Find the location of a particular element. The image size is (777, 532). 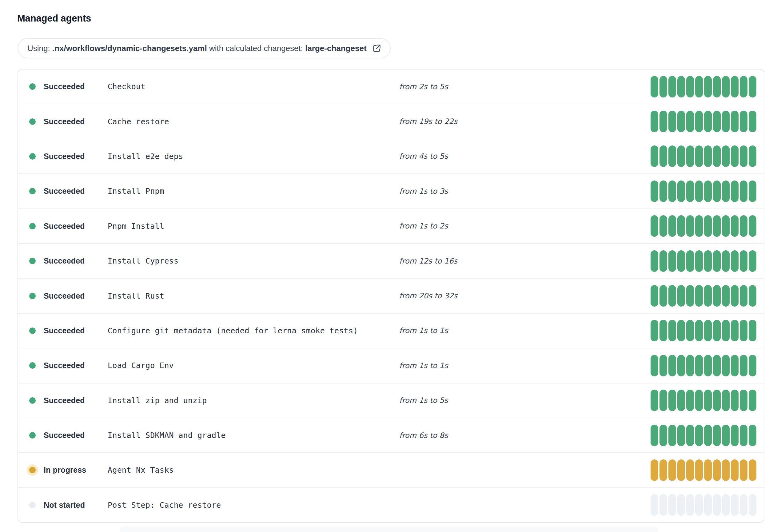

agent-step-row: Succeeded Load Cargo Env from 1s to 1s is located at coordinates (391, 365).